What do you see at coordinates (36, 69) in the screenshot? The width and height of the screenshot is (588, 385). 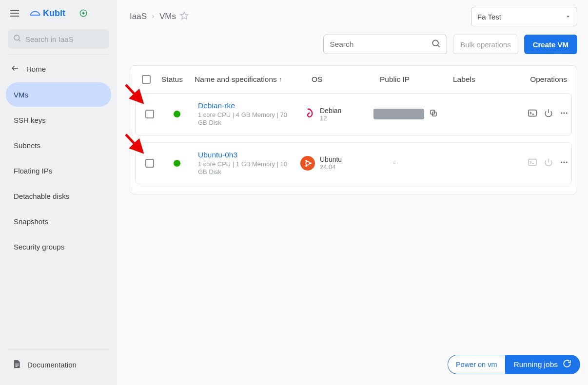 I see `home-label: Home` at bounding box center [36, 69].